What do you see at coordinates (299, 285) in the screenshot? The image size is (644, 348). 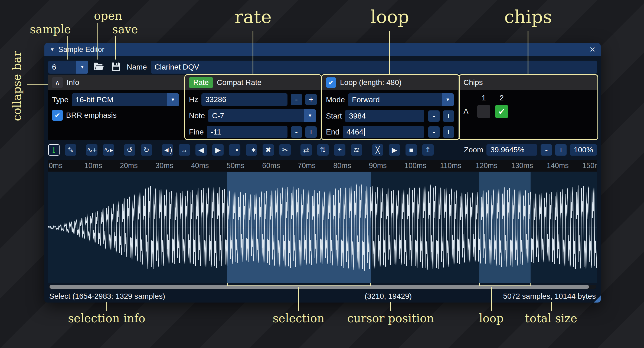 I see `annotation-bracket-selection` at bounding box center [299, 285].